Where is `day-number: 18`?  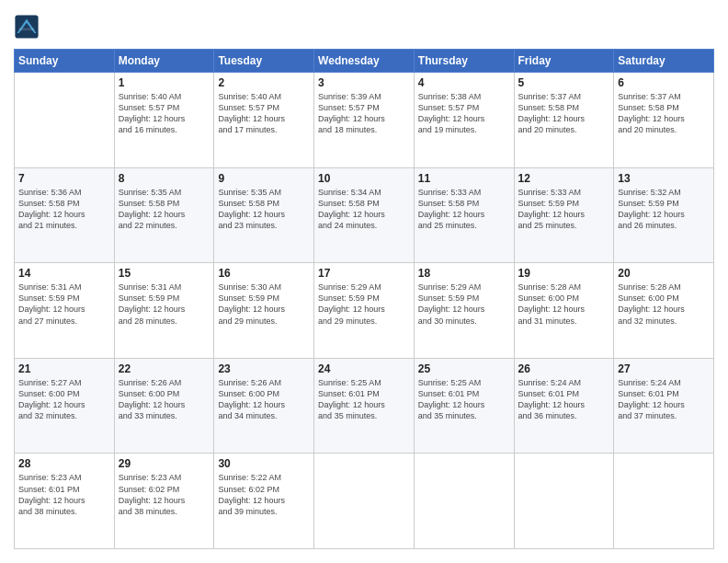 day-number: 18 is located at coordinates (464, 273).